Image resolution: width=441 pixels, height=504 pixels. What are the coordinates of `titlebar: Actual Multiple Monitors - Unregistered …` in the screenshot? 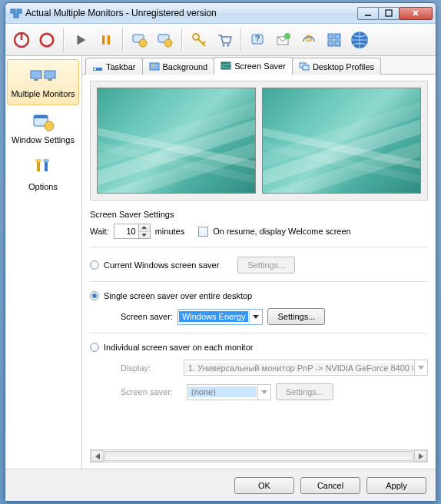 It's located at (220, 14).